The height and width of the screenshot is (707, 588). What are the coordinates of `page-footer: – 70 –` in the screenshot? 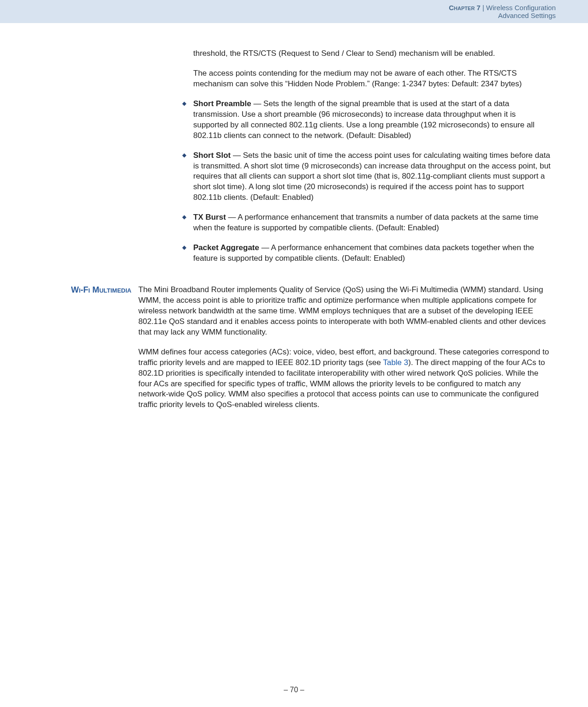 It's located at (294, 690).